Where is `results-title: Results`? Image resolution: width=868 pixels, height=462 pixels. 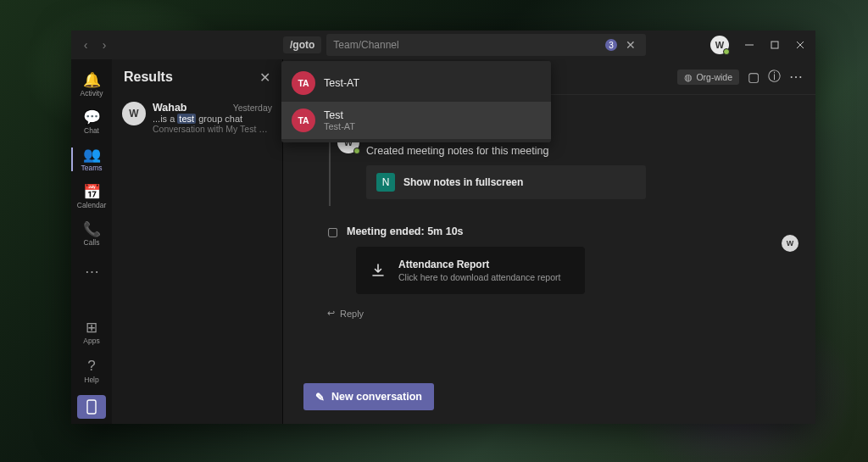 results-title: Results is located at coordinates (148, 77).